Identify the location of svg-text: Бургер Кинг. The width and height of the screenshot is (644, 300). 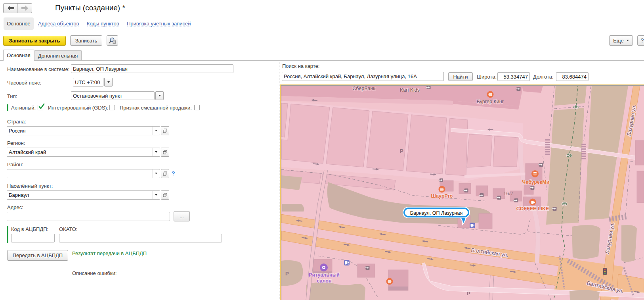
(491, 102).